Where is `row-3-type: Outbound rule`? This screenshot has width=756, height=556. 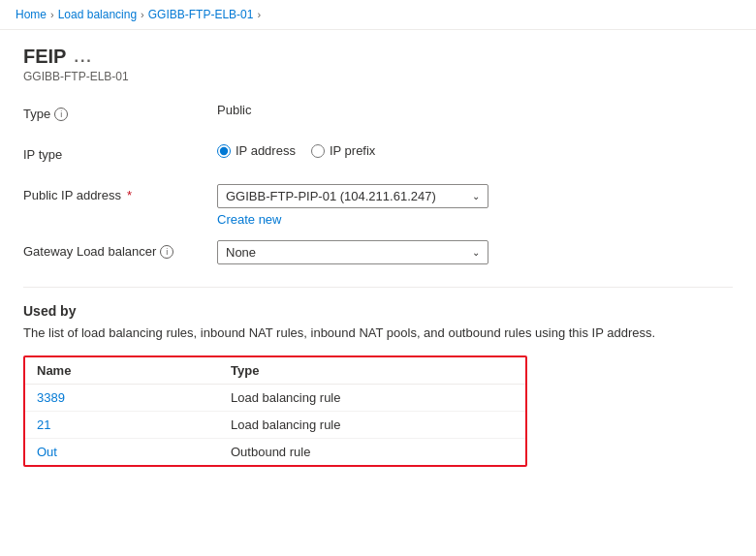
row-3-type: Outbound rule is located at coordinates (372, 451).